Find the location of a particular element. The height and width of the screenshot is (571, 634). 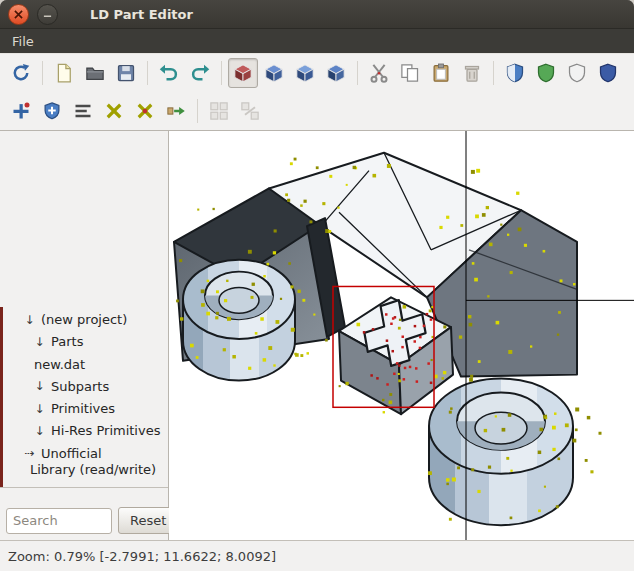

close-icon is located at coordinates (18, 14).